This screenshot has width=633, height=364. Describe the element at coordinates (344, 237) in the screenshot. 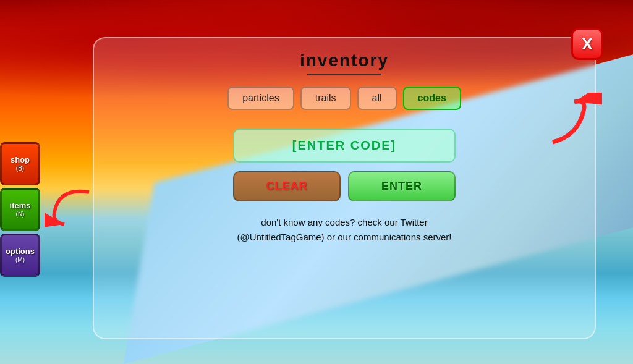

I see `bottom-text-line2: (@UntitledTagGame) or our communications…` at that location.